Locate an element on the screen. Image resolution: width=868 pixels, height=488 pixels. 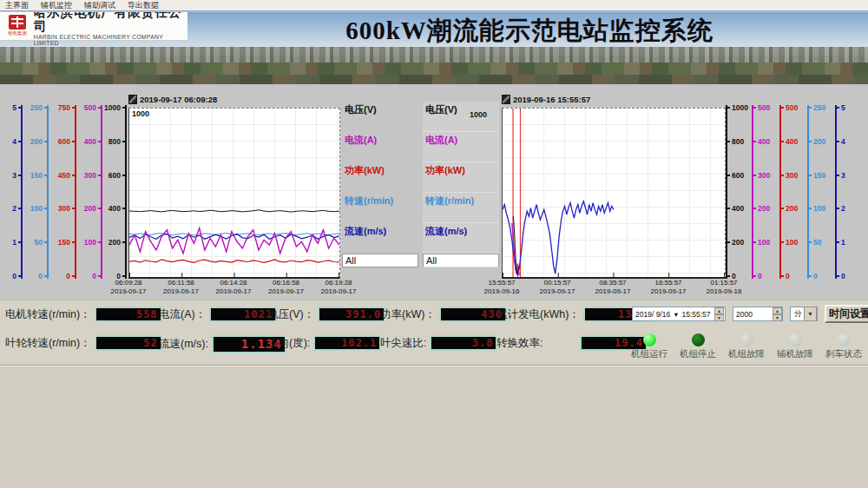
chart-timestamp: 2019-09-17 06:09:28 is located at coordinates (179, 99).